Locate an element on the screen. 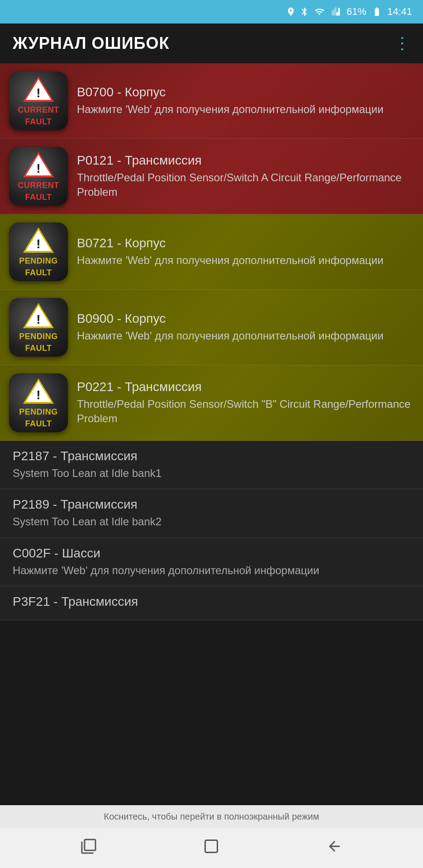 This screenshot has height=868, width=423. bottom-bar: Коснитесь, чтобы перейти в полноэкранный… is located at coordinates (212, 836).